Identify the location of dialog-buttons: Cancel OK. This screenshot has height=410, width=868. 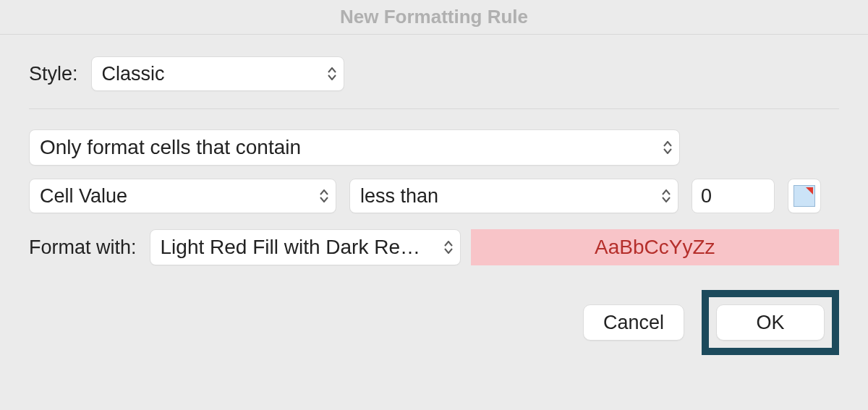
(434, 323).